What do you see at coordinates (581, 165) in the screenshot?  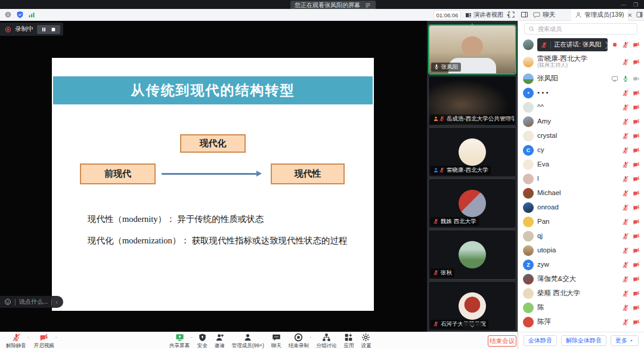 I see `member-row: Eva` at bounding box center [581, 165].